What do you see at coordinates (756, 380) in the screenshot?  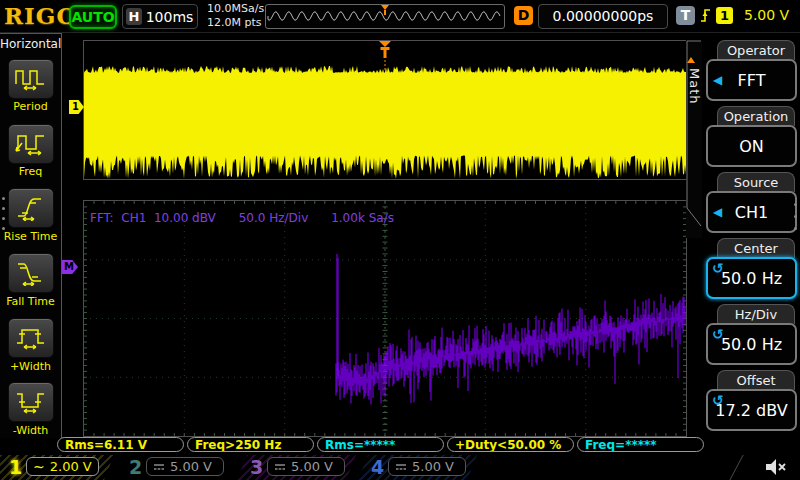 I see `offset-label: Offset` at bounding box center [756, 380].